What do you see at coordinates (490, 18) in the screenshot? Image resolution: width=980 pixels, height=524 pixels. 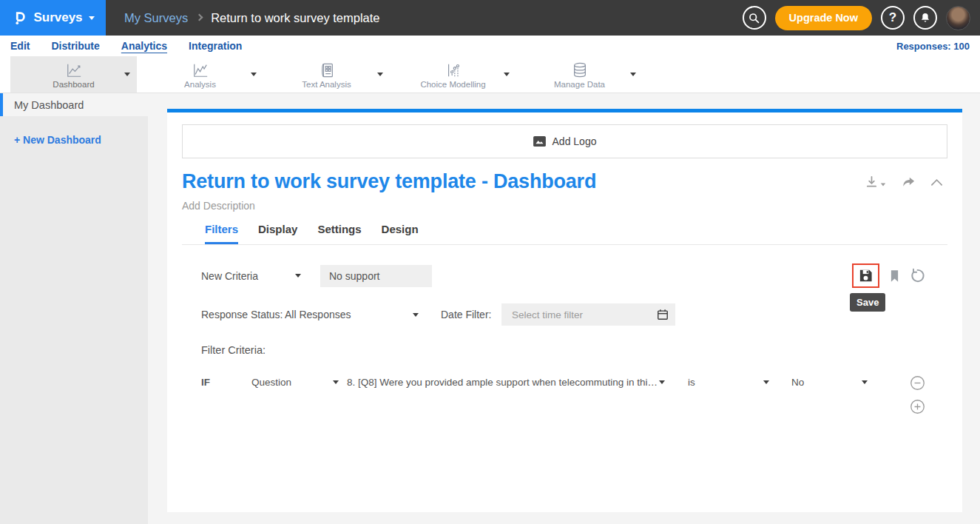 I see `topbar: Surveys My Surveys Return to work survey…` at bounding box center [490, 18].